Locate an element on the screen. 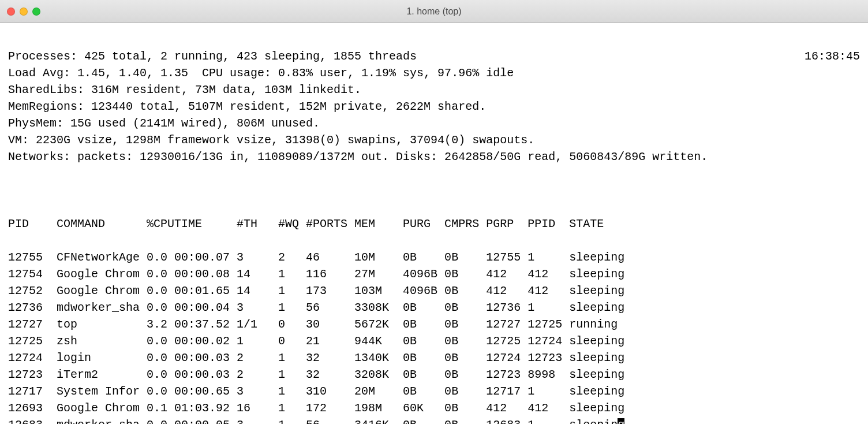 The width and height of the screenshot is (868, 424). header-vm: VM: 2230G vsize, 1298M framework vsize, … is located at coordinates (434, 140).